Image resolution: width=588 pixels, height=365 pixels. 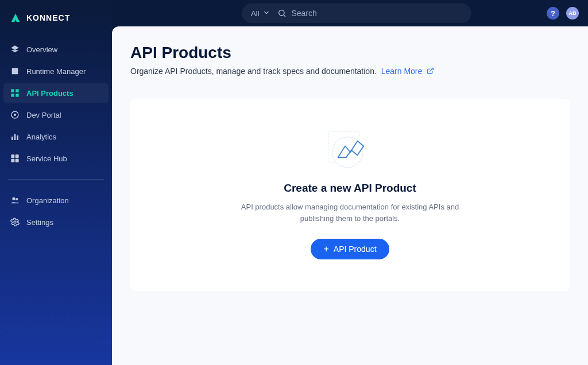 I want to click on search-input, so click(x=377, y=13).